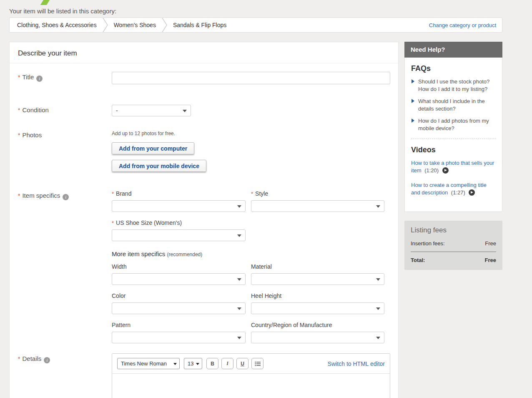 This screenshot has height=398, width=532. What do you see at coordinates (490, 244) in the screenshot?
I see `insertion-fees-value: Free` at bounding box center [490, 244].